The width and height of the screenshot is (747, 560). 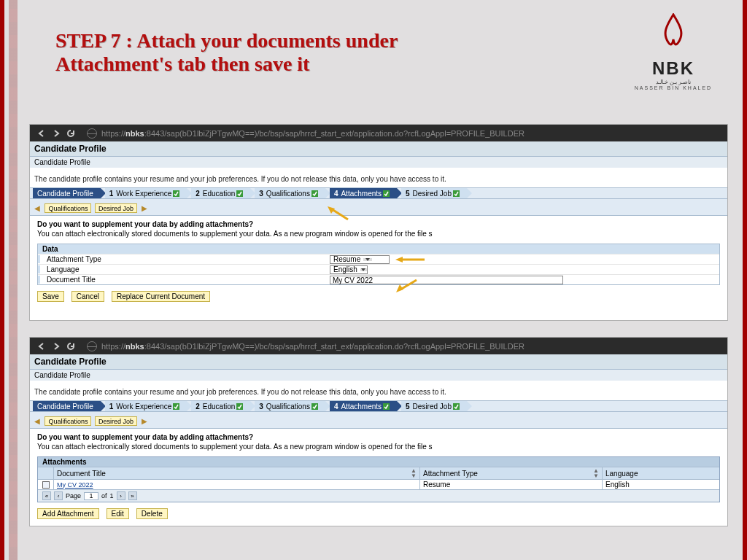 I want to click on pager-last: », so click(x=133, y=496).